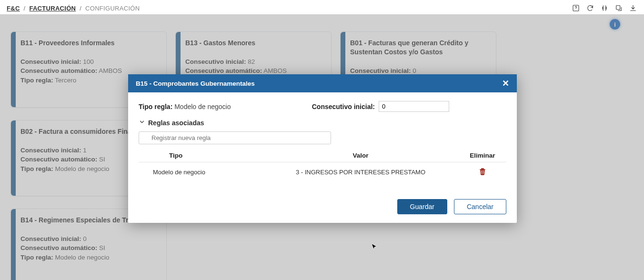  I want to click on refresh-icon, so click(590, 8).